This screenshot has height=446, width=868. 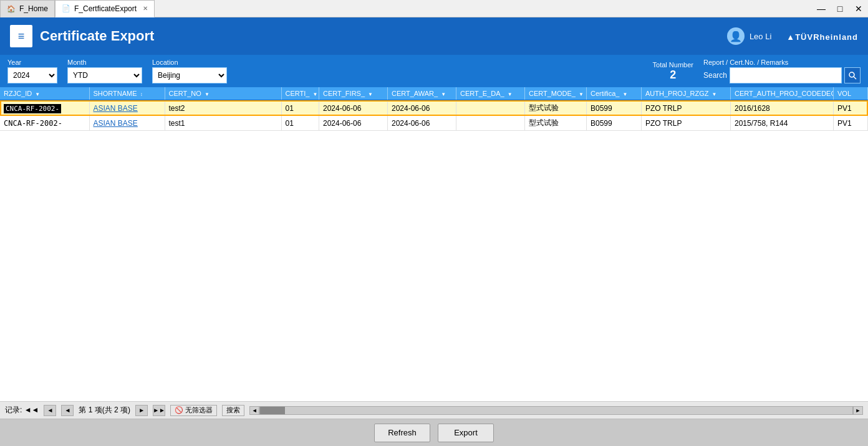 What do you see at coordinates (673, 71) in the screenshot?
I see `total-section: Total Number 2` at bounding box center [673, 71].